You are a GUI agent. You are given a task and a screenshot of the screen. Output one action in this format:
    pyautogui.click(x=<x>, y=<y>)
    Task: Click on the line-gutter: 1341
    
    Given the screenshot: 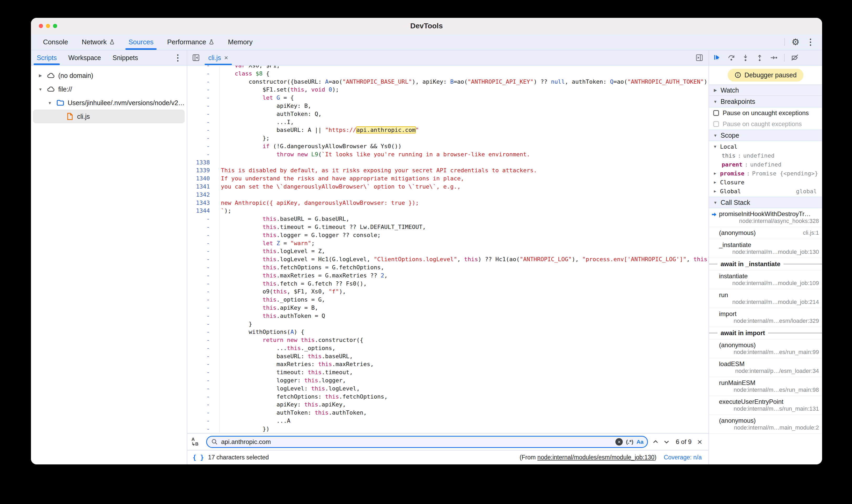 What is the action you would take?
    pyautogui.click(x=201, y=187)
    